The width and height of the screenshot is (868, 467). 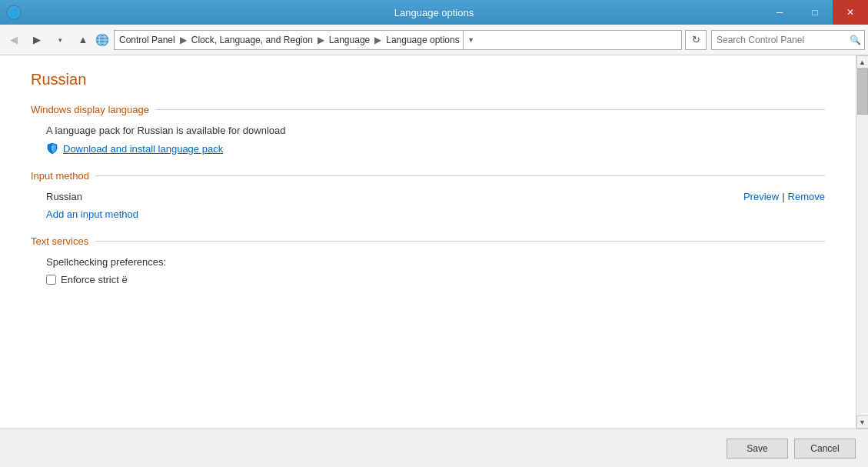 I want to click on scrollbar: ▲ ▼, so click(x=862, y=242).